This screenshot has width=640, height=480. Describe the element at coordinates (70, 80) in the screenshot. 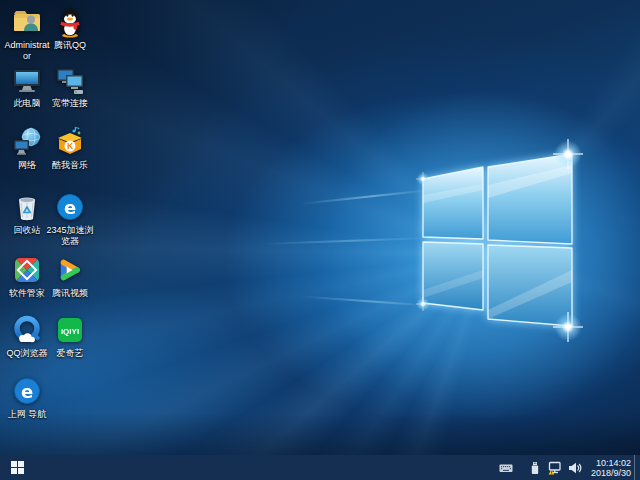

I see `broadband-connection-icon` at that location.